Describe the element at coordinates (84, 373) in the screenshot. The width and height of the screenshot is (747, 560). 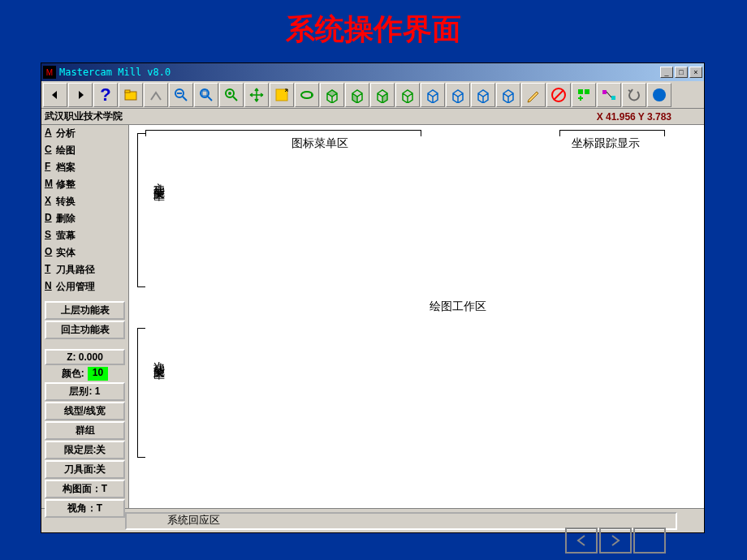
I see `color-setting: 颜色:10` at that location.